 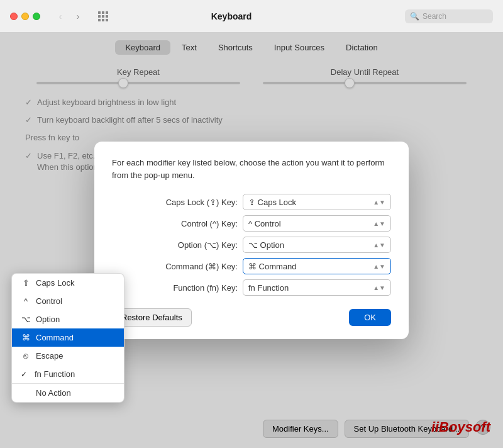 What do you see at coordinates (103, 16) in the screenshot?
I see `apps-grid-icon` at bounding box center [103, 16].